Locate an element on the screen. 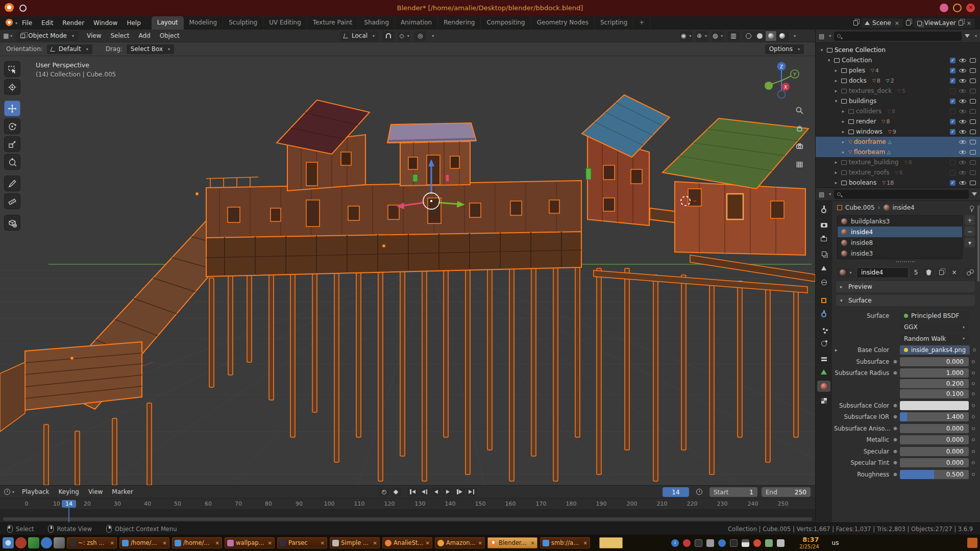 The image size is (980, 551). duplicate-material-button is located at coordinates (941, 272).